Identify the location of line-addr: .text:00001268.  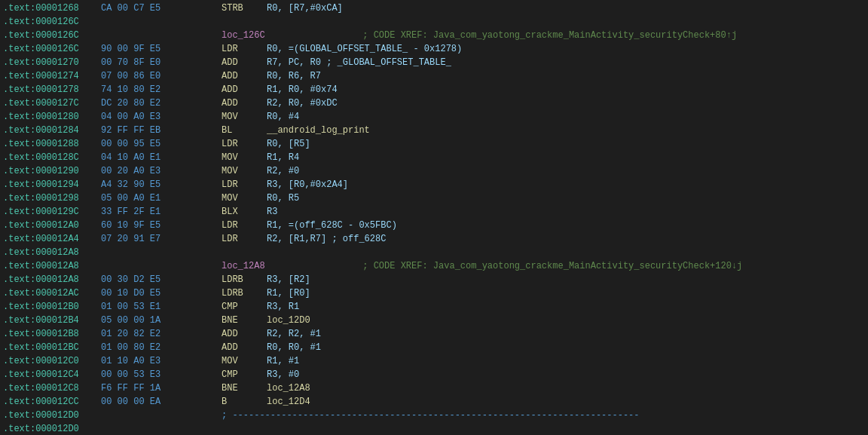
(52, 8).